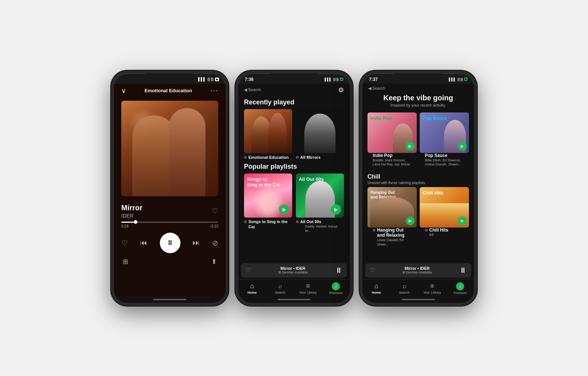  What do you see at coordinates (170, 243) in the screenshot?
I see `pause-button: ⏸` at bounding box center [170, 243].